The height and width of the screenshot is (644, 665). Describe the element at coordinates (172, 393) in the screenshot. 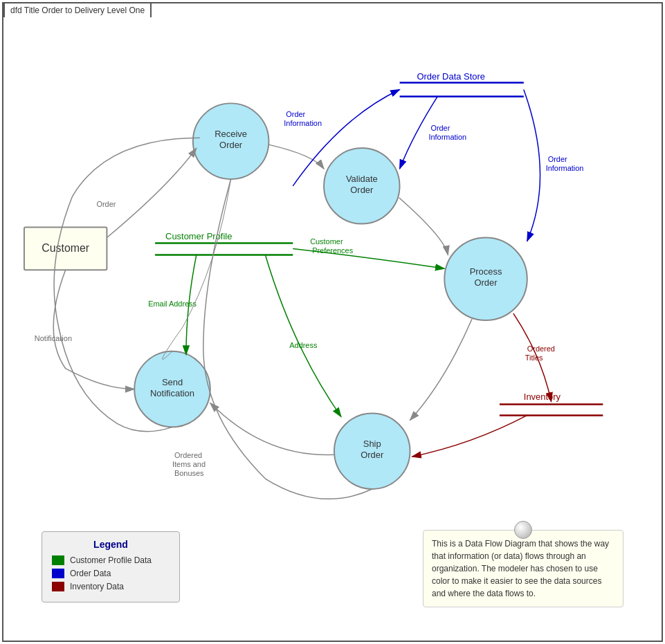

I see `svg-text: Notification` at that location.